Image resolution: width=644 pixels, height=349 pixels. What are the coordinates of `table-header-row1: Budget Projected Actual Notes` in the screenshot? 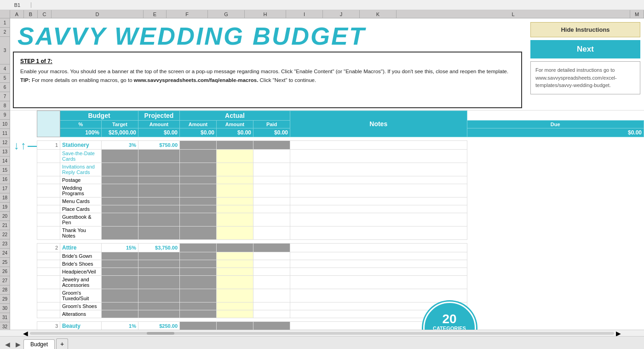 It's located at (340, 116).